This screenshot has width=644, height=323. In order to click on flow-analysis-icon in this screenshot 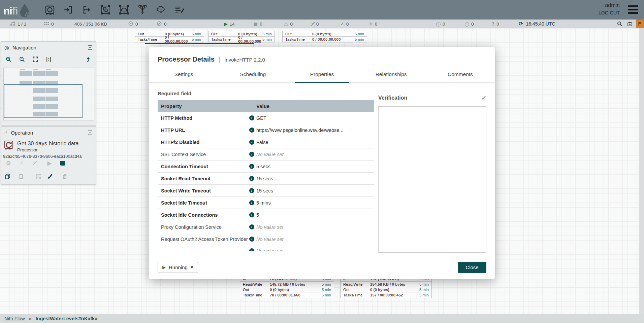, I will do `click(630, 24)`.